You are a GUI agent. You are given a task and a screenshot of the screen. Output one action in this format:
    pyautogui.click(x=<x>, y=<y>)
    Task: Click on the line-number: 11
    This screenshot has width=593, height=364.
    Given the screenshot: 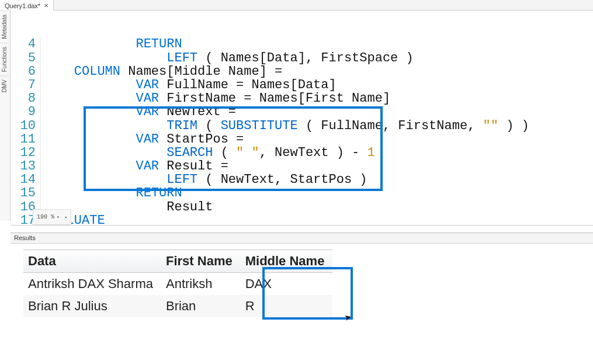 What is the action you would take?
    pyautogui.click(x=26, y=139)
    